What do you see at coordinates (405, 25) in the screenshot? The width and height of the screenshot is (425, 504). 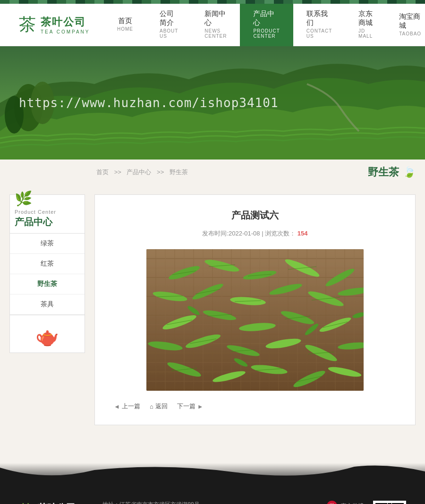 I see `nav-taobao: 淘宝商城 TAOBAO` at bounding box center [405, 25].